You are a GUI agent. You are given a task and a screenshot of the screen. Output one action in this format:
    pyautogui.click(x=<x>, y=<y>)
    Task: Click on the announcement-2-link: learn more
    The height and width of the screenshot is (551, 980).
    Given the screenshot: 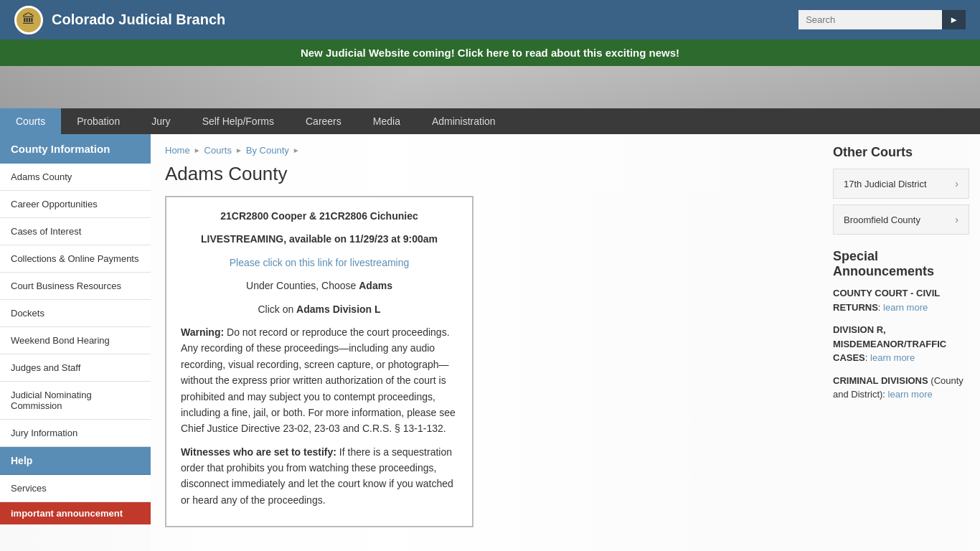 What is the action you would take?
    pyautogui.click(x=892, y=357)
    